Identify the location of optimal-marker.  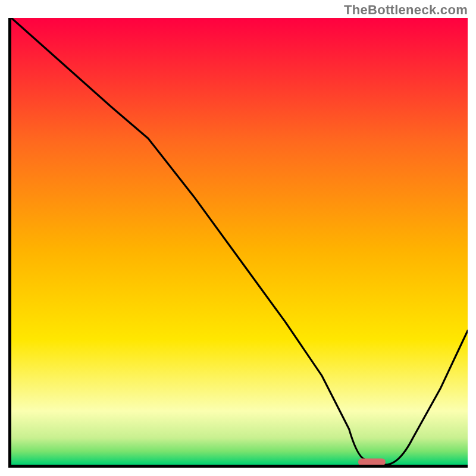
(372, 462).